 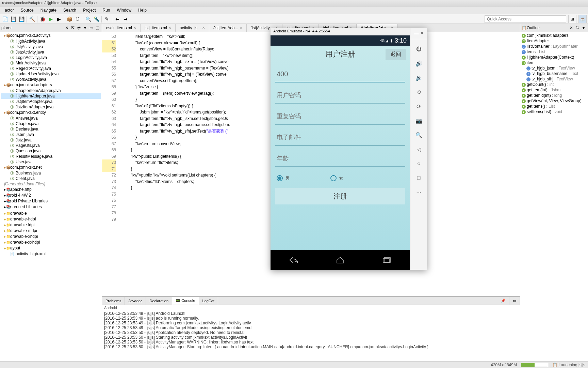 I want to click on tree-item: ⒿUser.java, so click(x=51, y=162).